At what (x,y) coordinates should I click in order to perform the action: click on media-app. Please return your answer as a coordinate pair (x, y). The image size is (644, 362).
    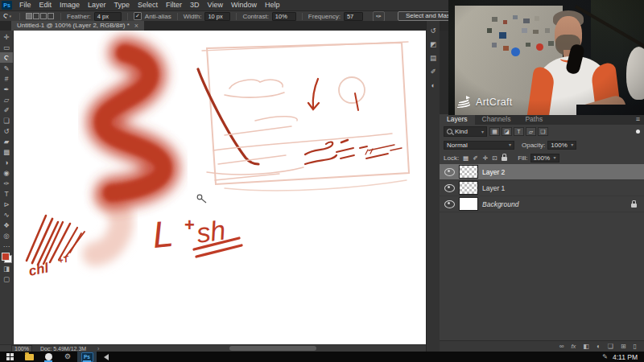
    Looking at the image, I should click on (106, 357).